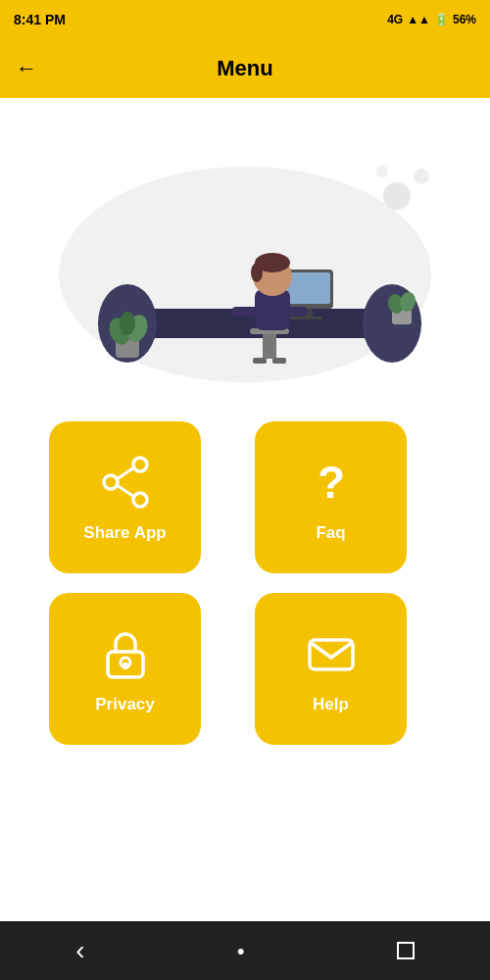 The width and height of the screenshot is (490, 980). What do you see at coordinates (441, 20) in the screenshot?
I see `battery-icon: 🔋` at bounding box center [441, 20].